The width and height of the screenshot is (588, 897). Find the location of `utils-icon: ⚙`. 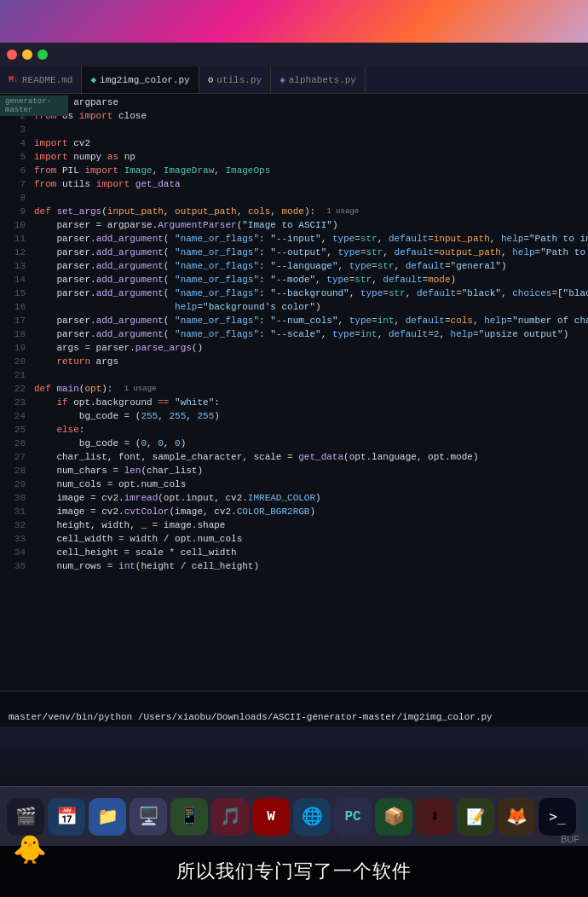

utils-icon: ⚙ is located at coordinates (211, 80).